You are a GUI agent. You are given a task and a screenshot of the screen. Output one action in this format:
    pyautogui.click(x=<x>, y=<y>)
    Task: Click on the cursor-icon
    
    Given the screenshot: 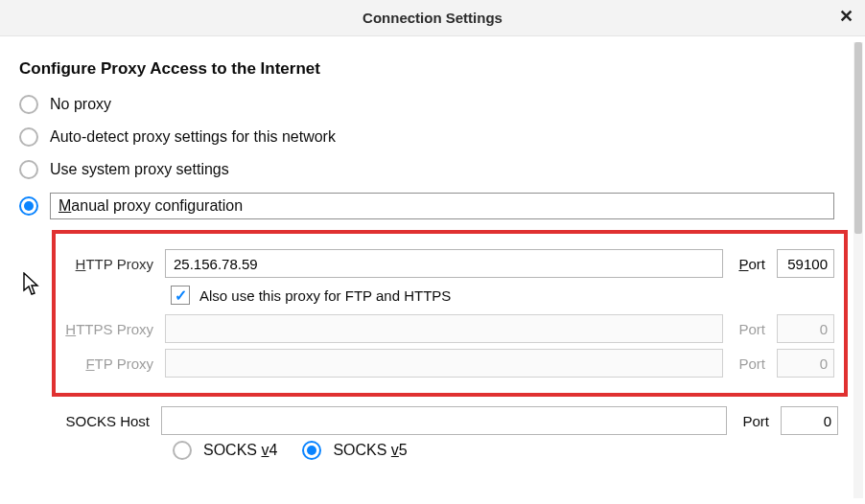 What is the action you would take?
    pyautogui.click(x=33, y=285)
    